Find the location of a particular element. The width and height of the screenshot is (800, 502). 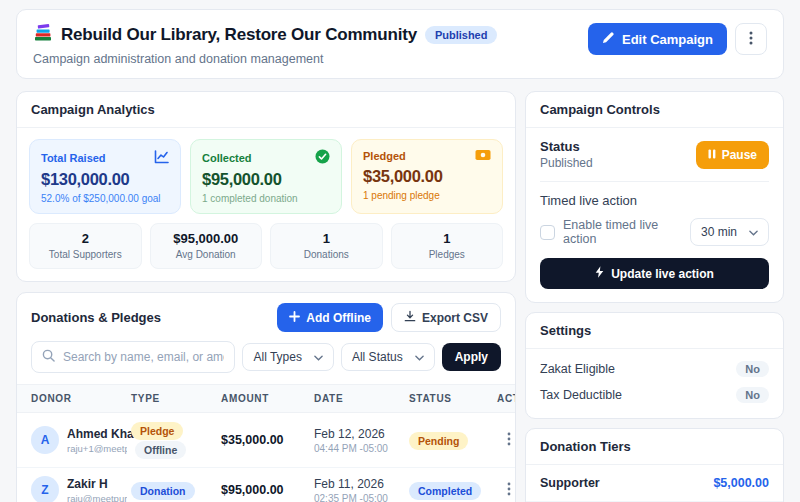

donations-count-stat: 1 Donations is located at coordinates (326, 246).